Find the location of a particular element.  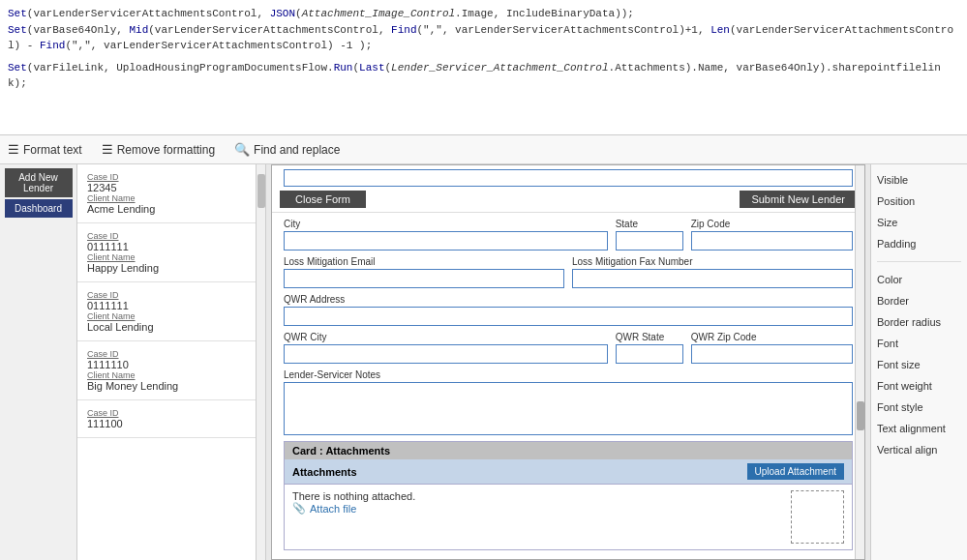

attachments-row: There is nothing attached. 📎 Attach file is located at coordinates (568, 516).